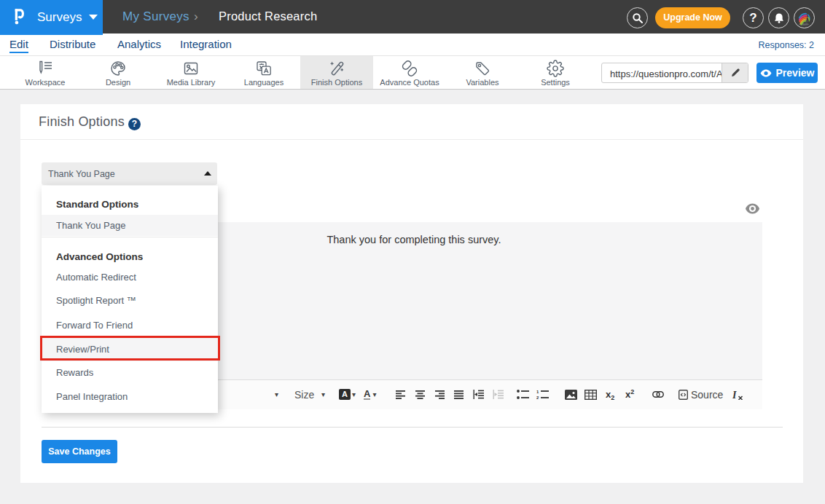  I want to click on svg-text: I, so click(735, 395).